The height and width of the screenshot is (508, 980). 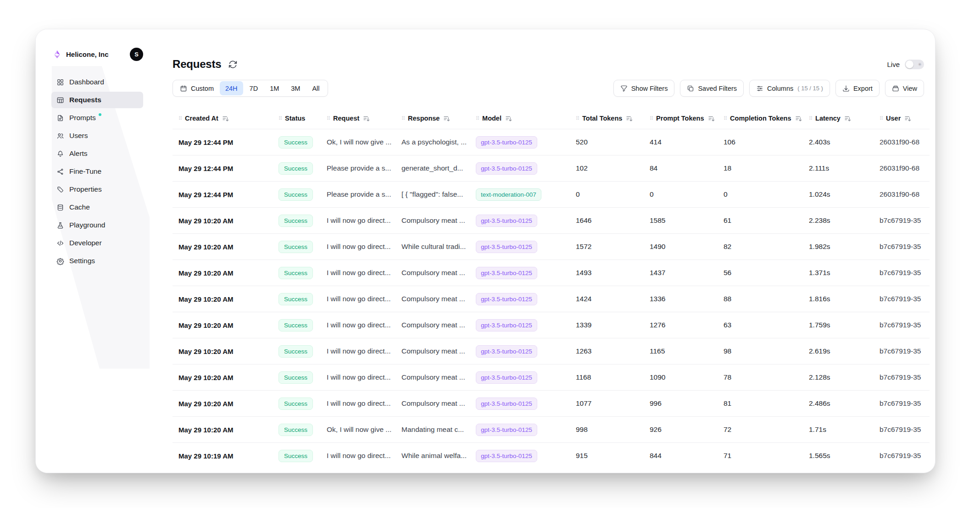 What do you see at coordinates (137, 54) in the screenshot?
I see `avatar: S` at bounding box center [137, 54].